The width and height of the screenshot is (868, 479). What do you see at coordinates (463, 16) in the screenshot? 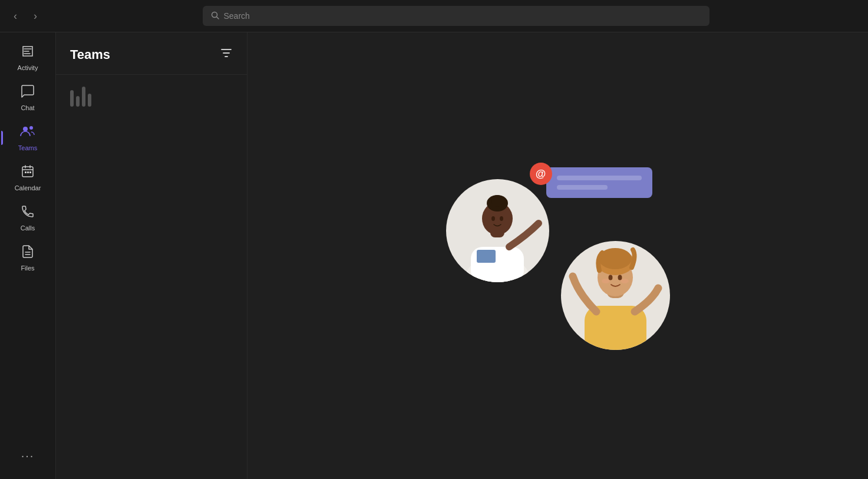
I see `search-input` at bounding box center [463, 16].